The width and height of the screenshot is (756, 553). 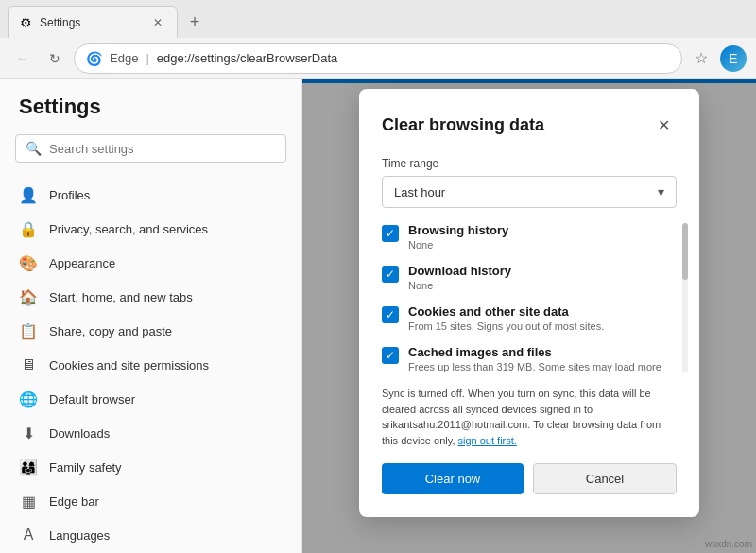 What do you see at coordinates (91, 23) in the screenshot?
I see `tab-title: Settings` at bounding box center [91, 23].